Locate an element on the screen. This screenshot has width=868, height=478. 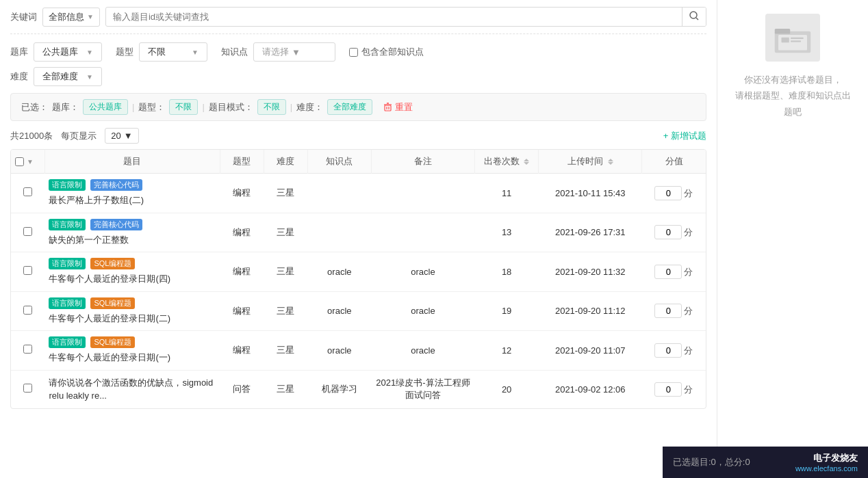
cell-upload_time: 2021-09-20 11:12 is located at coordinates (590, 311).